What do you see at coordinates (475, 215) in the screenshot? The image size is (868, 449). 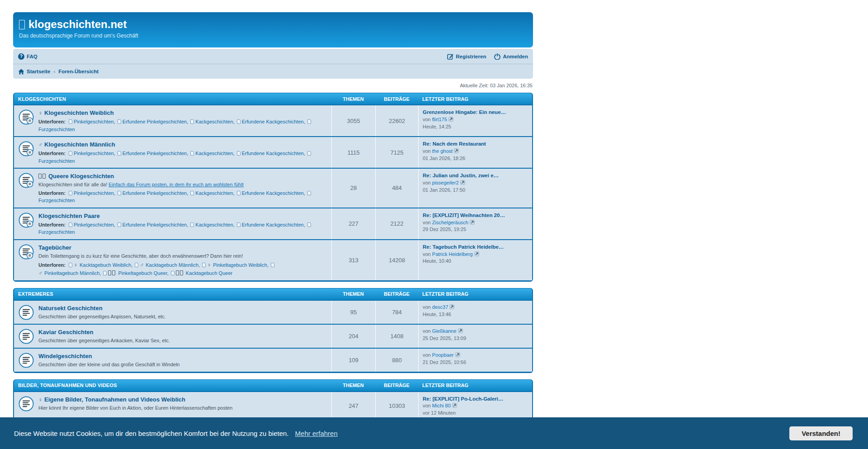 I see `last-post-topic-link: Re: [EXPLIZIT] Weihnachten 20…` at bounding box center [475, 215].